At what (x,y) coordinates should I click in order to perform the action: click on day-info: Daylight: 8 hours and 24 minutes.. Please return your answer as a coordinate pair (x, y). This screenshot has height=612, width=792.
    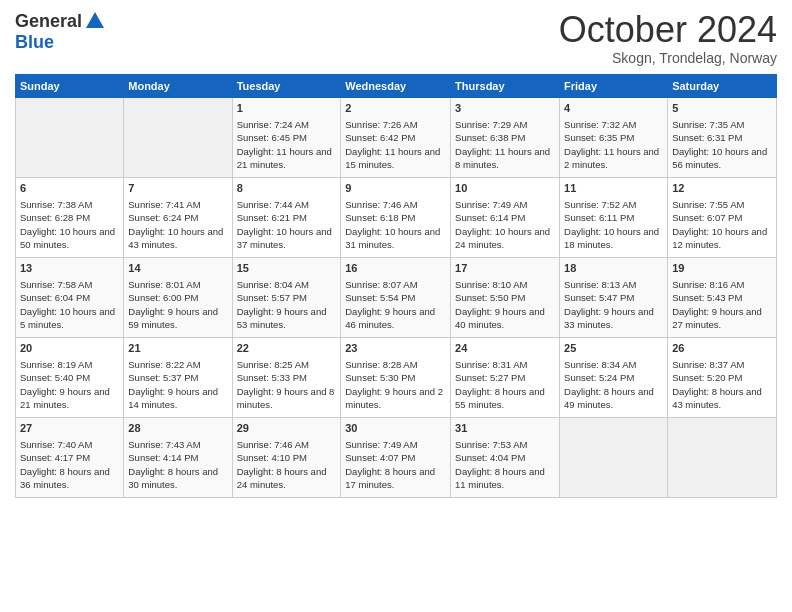
    Looking at the image, I should click on (287, 478).